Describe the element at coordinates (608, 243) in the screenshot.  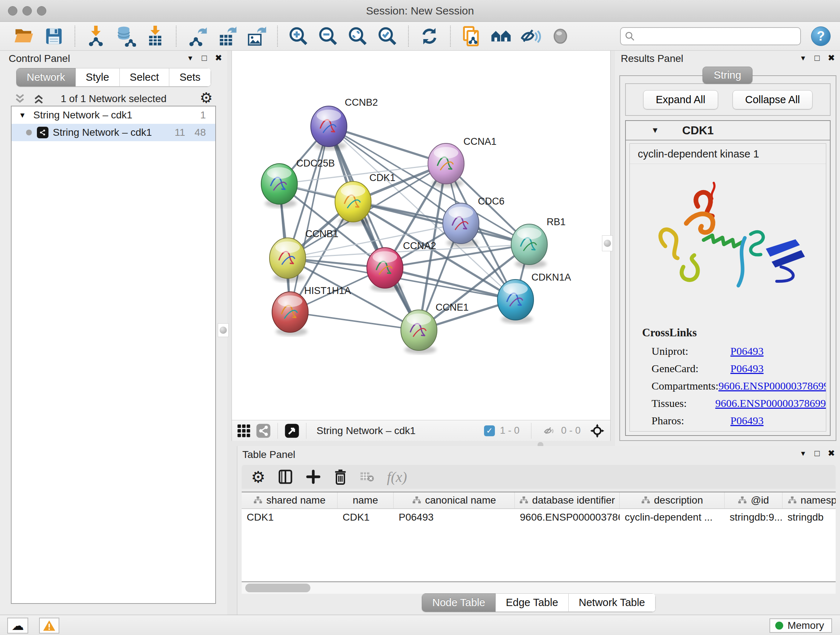
I see `right-splitter-grip` at that location.